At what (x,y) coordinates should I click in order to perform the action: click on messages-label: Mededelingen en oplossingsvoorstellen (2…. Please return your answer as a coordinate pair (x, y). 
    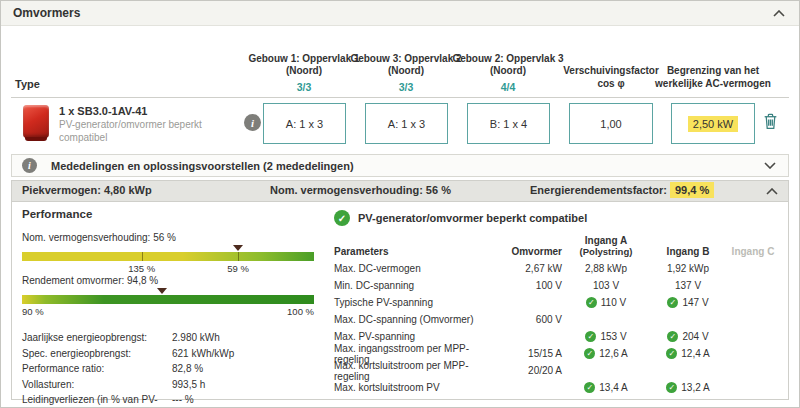
    Looking at the image, I should click on (202, 166).